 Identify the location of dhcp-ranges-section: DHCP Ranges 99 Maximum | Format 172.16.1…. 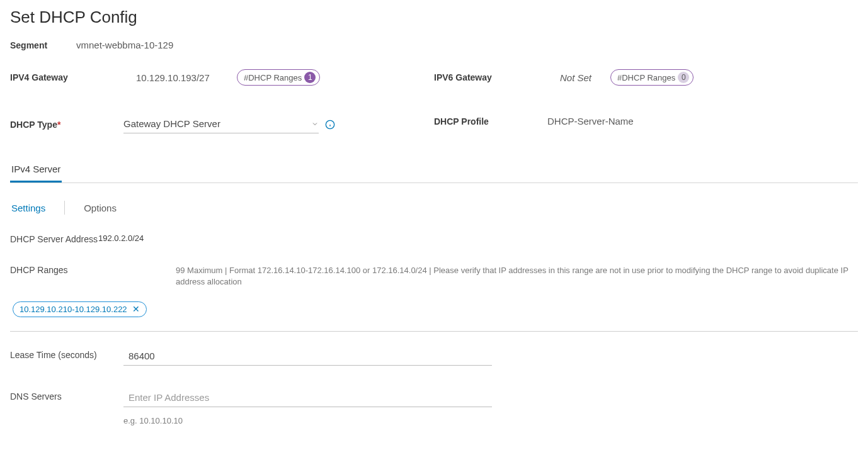
(434, 291).